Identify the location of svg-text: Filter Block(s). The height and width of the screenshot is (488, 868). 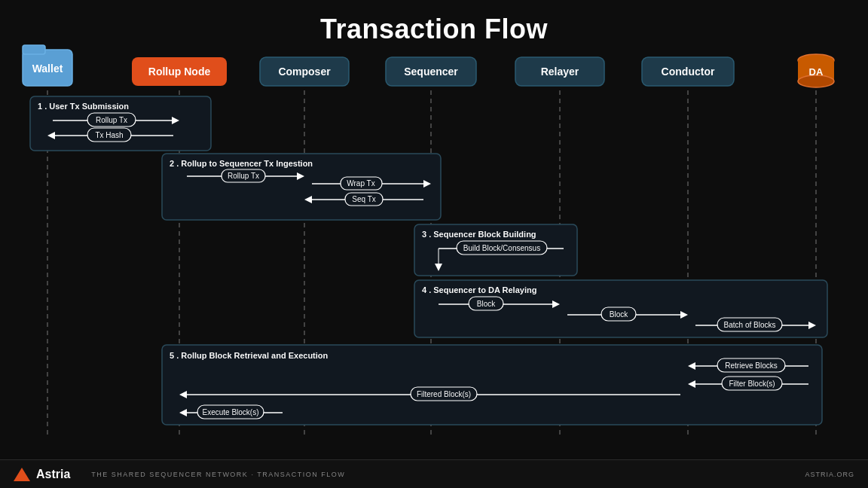
(752, 384).